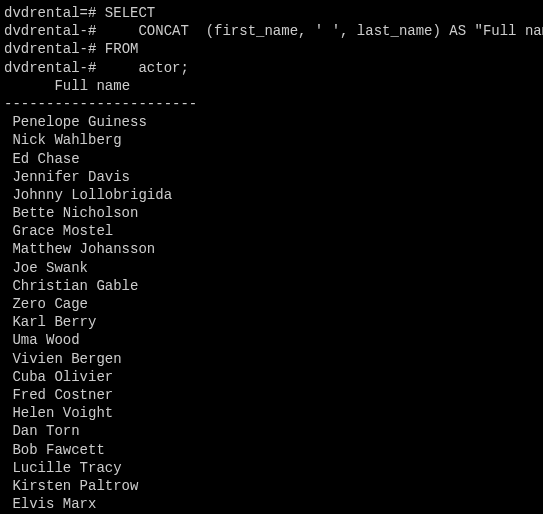  I want to click on table-row: Bob Fawcett, so click(272, 450).